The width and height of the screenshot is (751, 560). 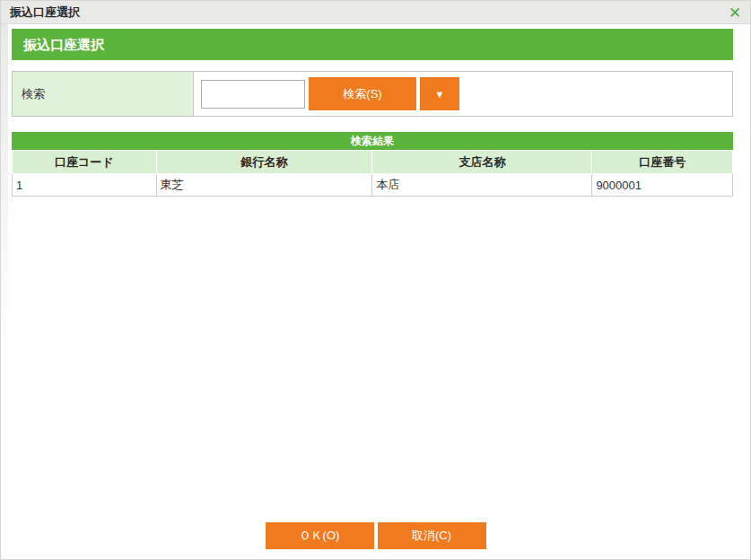 I want to click on chevron-down-icon: ▼, so click(x=440, y=94).